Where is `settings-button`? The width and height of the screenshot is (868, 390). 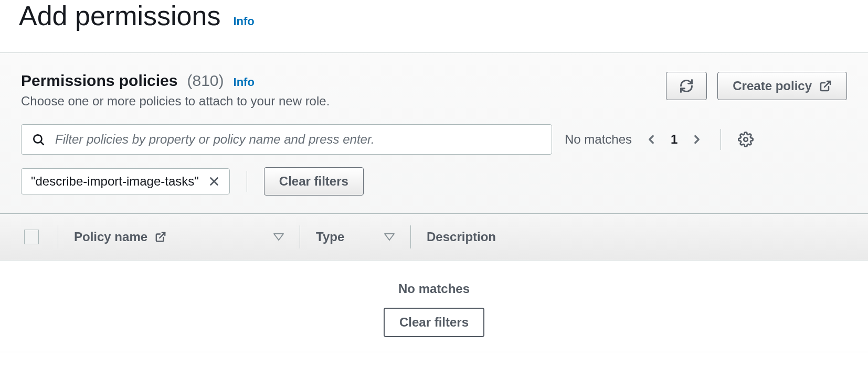
settings-button is located at coordinates (746, 139).